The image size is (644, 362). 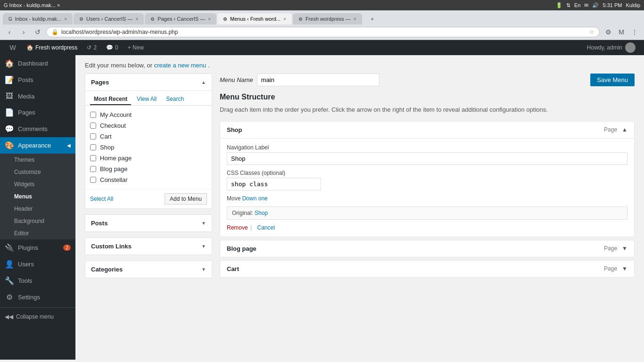 What do you see at coordinates (9, 112) in the screenshot?
I see `pages-icon: 📄` at bounding box center [9, 112].